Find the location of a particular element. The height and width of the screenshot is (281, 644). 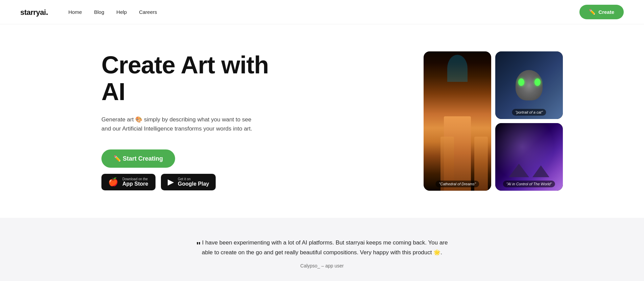

nav-home: Home is located at coordinates (75, 12).